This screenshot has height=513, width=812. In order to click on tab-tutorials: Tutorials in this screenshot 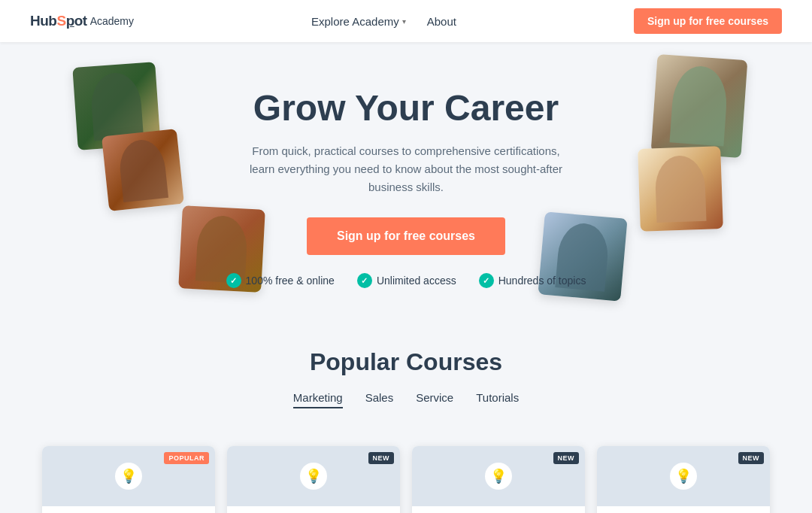, I will do `click(498, 400)`.